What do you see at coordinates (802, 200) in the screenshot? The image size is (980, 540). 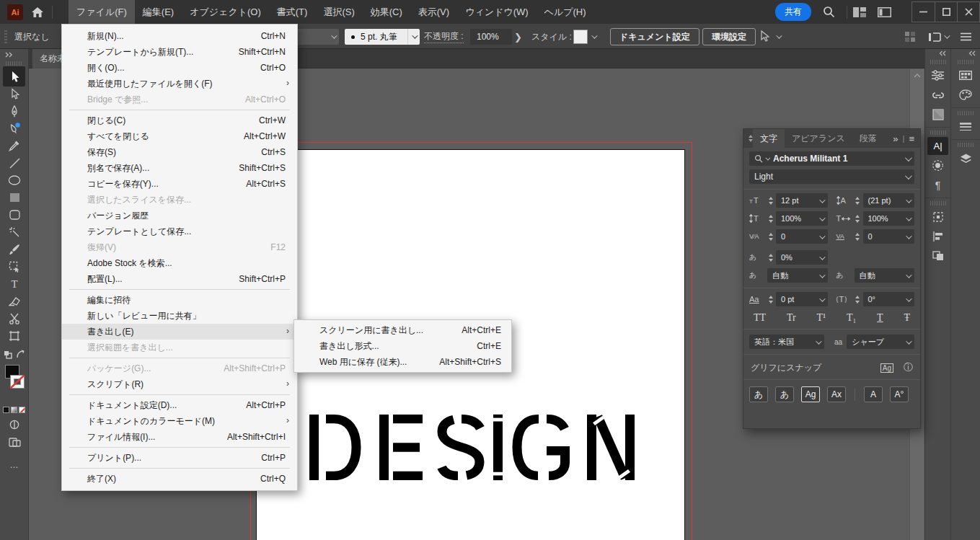 I see `font-size-field: 12 pt` at bounding box center [802, 200].